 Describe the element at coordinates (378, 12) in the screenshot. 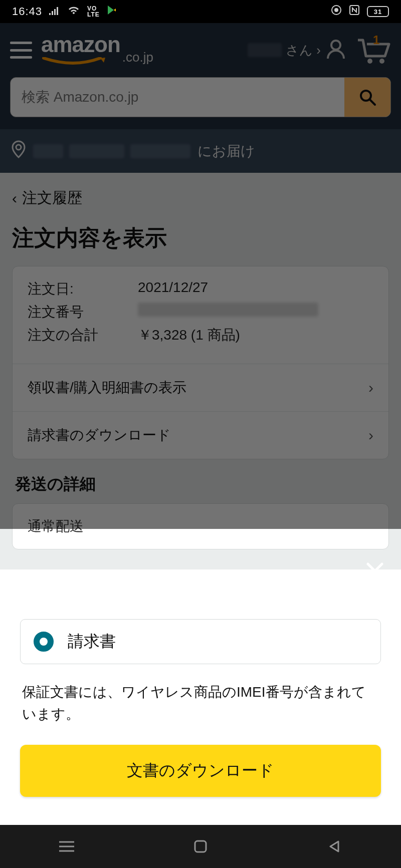

I see `battery-indicator: 31` at that location.